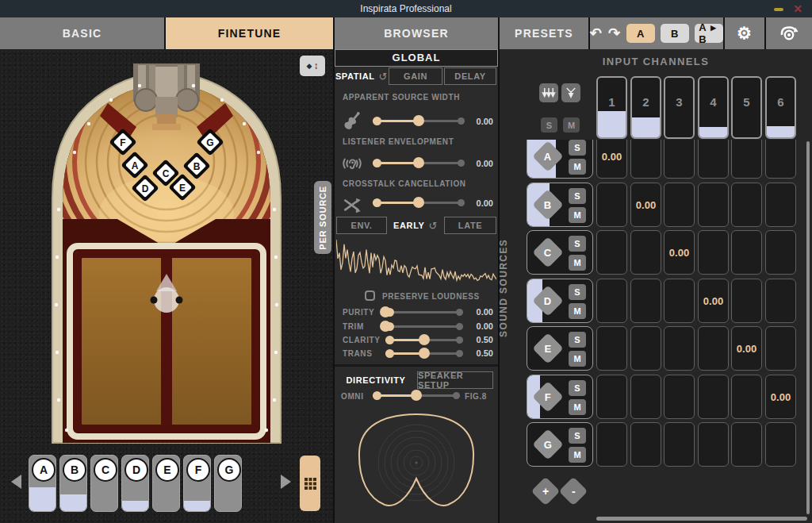 The height and width of the screenshot is (523, 812). Describe the element at coordinates (615, 33) in the screenshot. I see `redo-icon: ↷` at that location.